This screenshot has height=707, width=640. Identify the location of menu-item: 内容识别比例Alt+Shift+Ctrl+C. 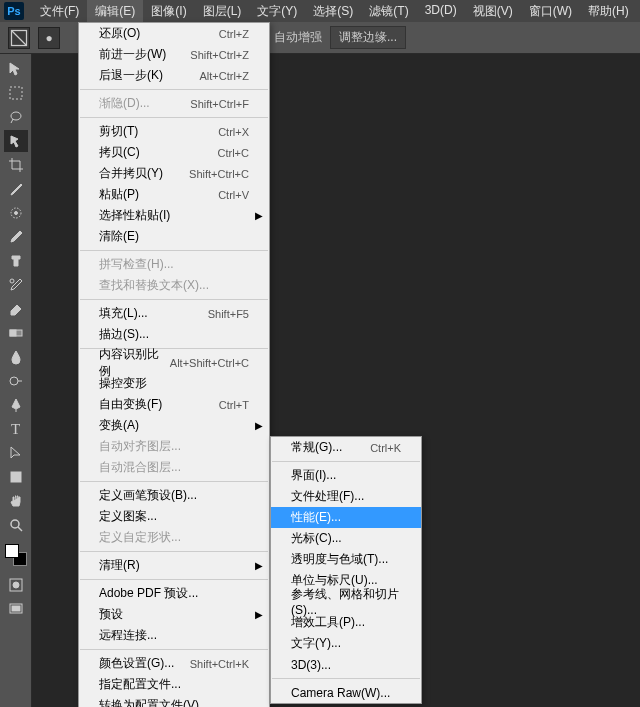
(174, 362).